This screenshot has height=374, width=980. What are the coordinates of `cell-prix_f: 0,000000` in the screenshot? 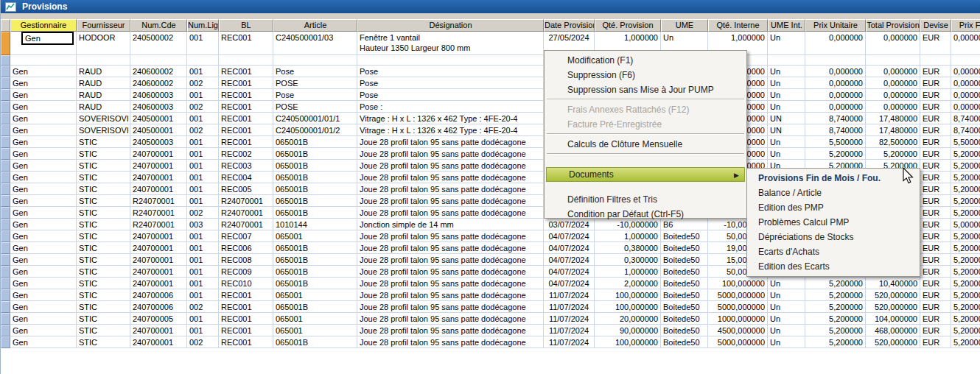 It's located at (965, 107).